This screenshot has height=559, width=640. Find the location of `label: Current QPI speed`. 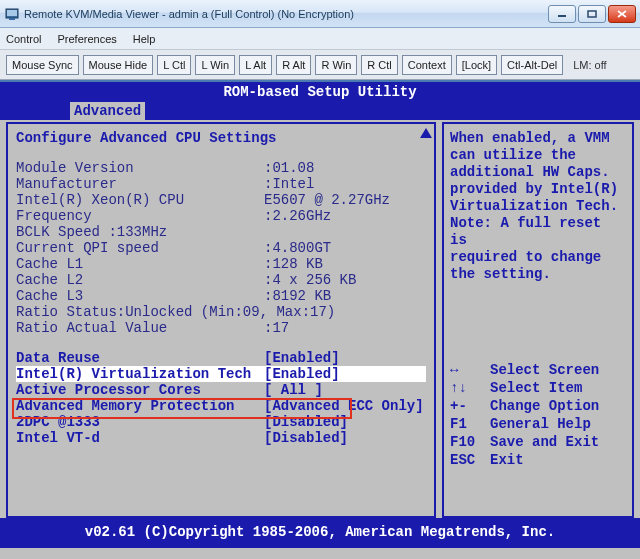

label: Current QPI speed is located at coordinates (140, 248).